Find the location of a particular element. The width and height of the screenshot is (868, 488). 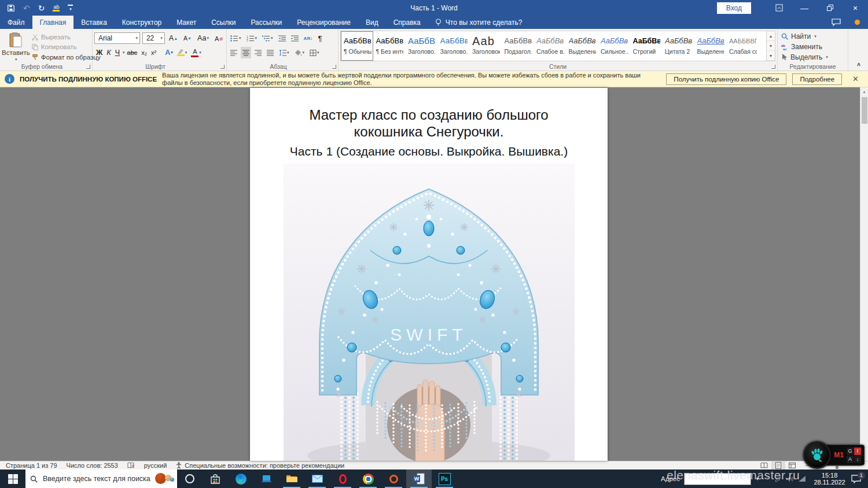

proofing-icon is located at coordinates (131, 465).